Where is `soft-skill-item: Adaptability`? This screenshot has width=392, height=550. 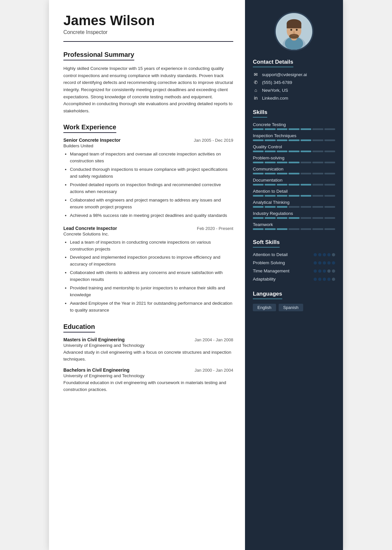 soft-skill-item: Adaptability is located at coordinates (294, 279).